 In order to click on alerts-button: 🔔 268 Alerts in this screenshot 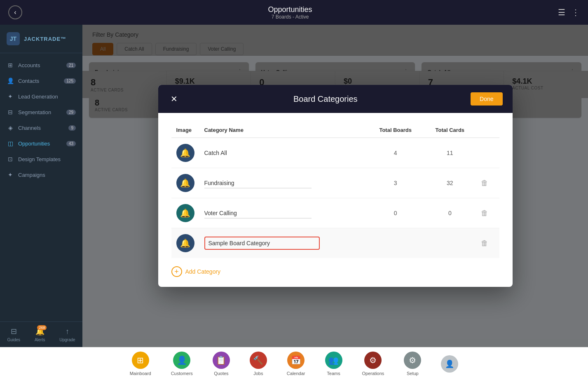, I will do `click(40, 335)`.